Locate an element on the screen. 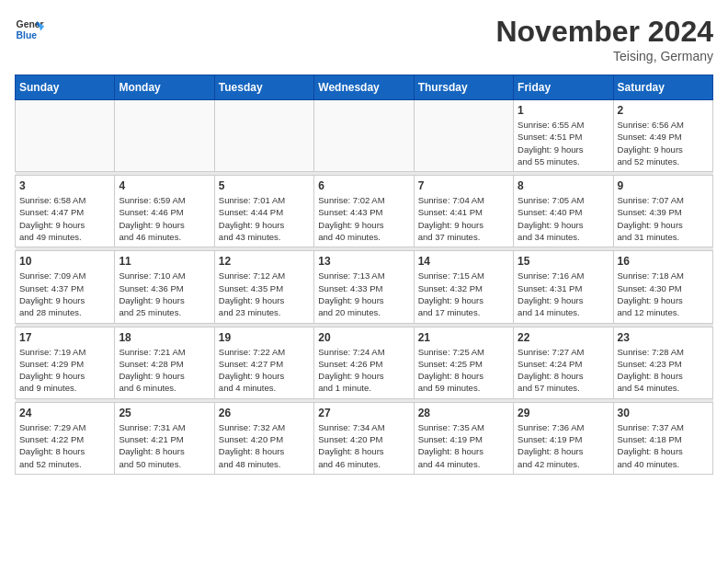 The height and width of the screenshot is (563, 728). header-monday: Monday is located at coordinates (165, 88).